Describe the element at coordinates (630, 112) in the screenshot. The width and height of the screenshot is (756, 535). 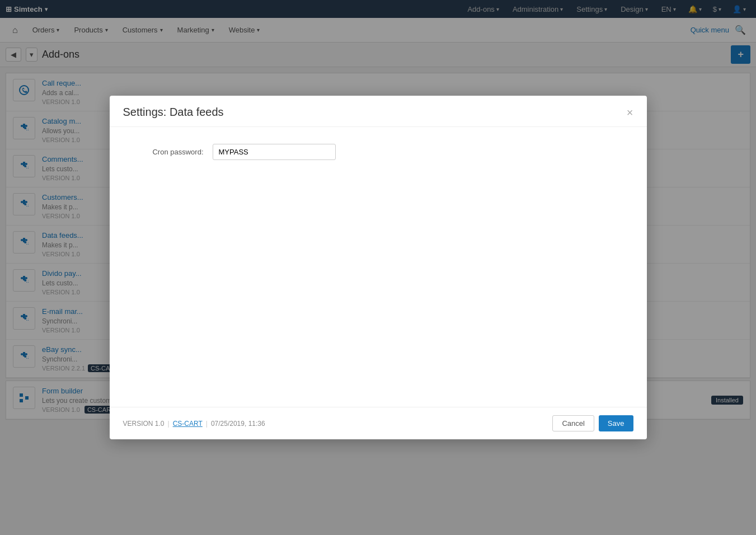
I see `modal-close-button: ×` at that location.